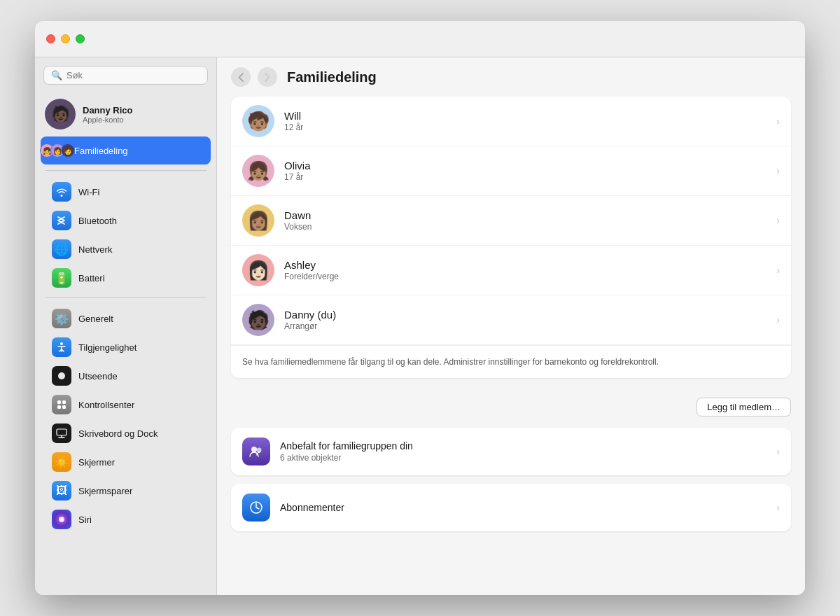 This screenshot has height=616, width=840. What do you see at coordinates (241, 77) in the screenshot?
I see `back-button` at bounding box center [241, 77].